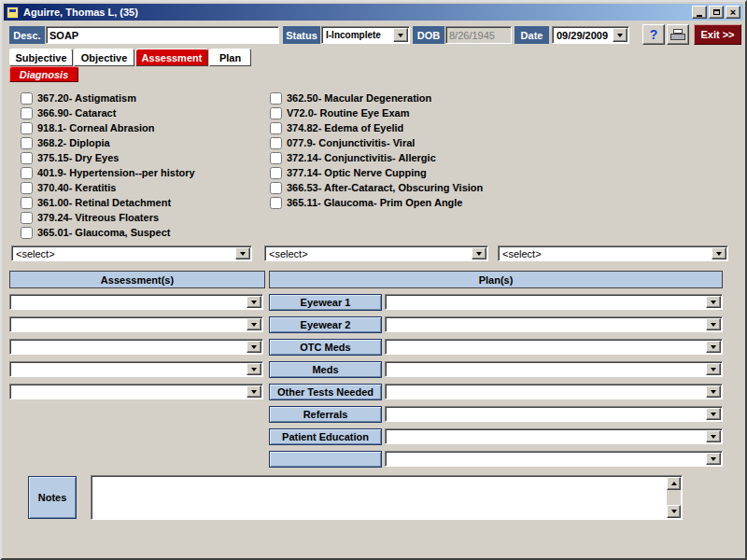 The height and width of the screenshot is (560, 747). I want to click on diagnosis-label: 368.2- Diplopia, so click(74, 143).